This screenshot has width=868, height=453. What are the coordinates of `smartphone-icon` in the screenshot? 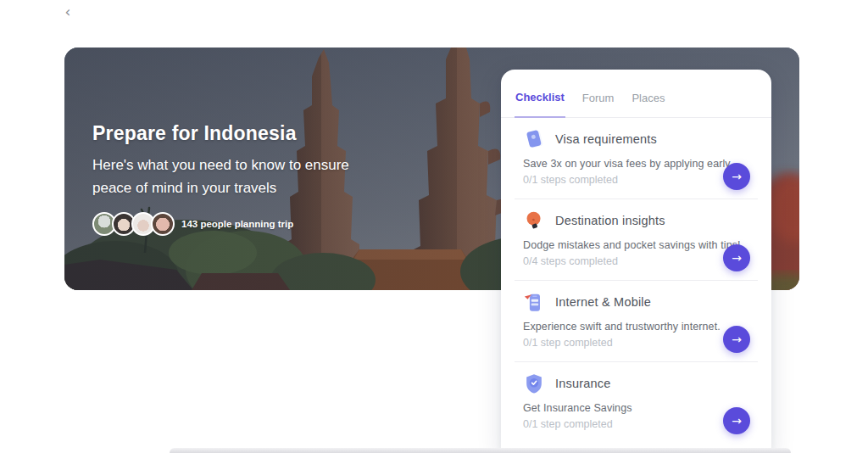 It's located at (534, 302).